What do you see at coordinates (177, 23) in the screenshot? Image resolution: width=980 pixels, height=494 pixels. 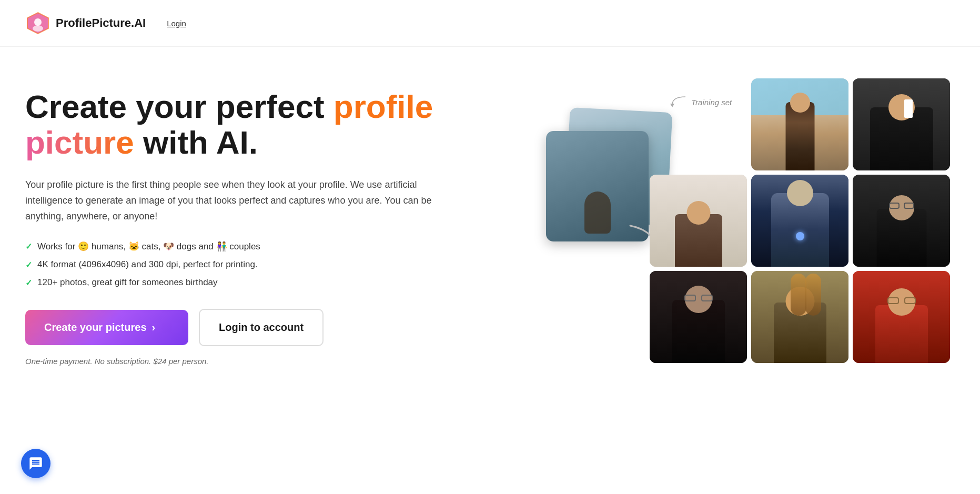 I see `nav-login-link: Login` at bounding box center [177, 23].